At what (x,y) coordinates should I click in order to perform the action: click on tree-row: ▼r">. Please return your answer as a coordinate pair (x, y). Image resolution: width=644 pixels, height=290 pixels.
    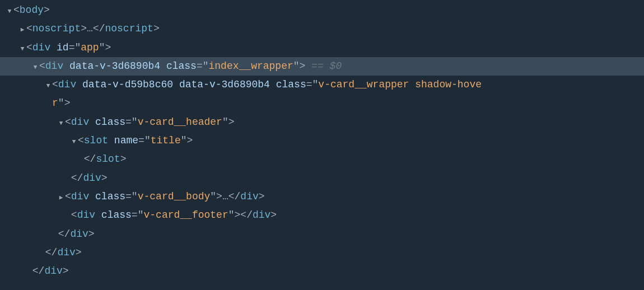
    Looking at the image, I should click on (322, 103).